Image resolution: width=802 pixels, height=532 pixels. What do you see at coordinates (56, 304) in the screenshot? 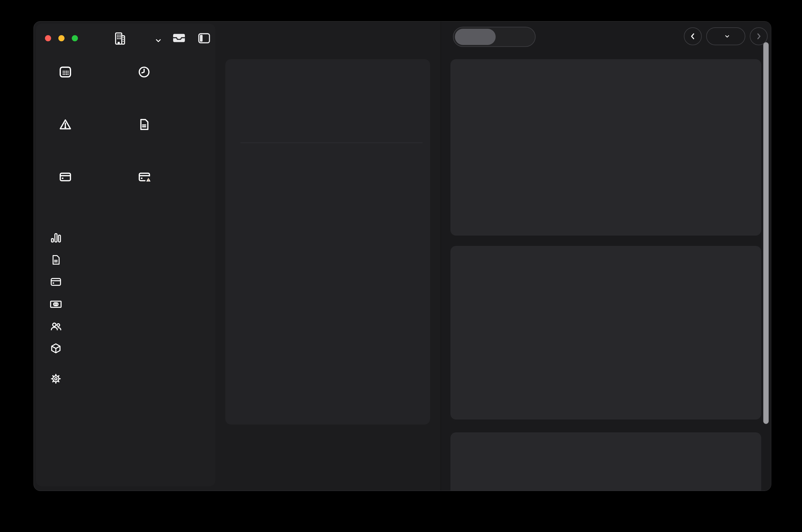
I see `banknote-icon` at bounding box center [56, 304].